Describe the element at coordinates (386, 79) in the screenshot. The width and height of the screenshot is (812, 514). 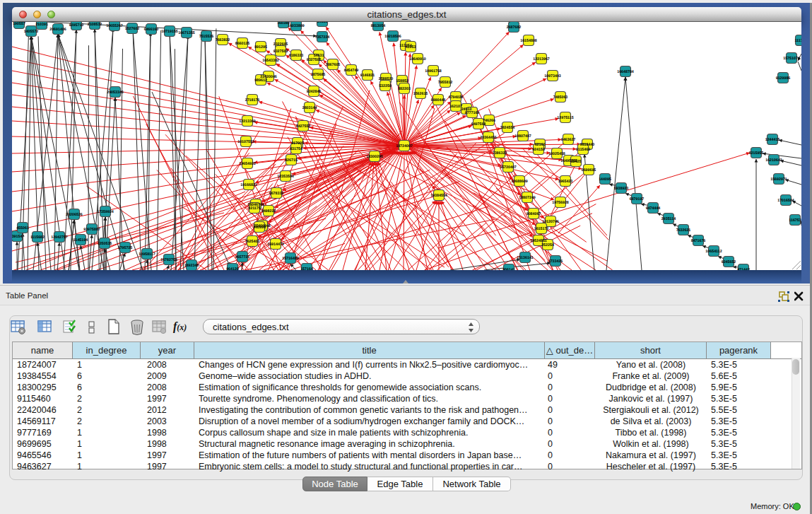
I see `svg-text: 2588520` at that location.